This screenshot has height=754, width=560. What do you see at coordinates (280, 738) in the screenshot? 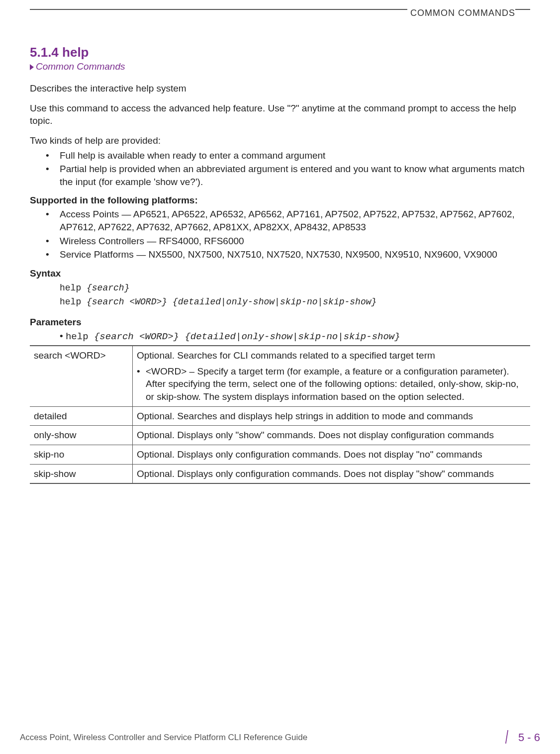
I see `page-footer: Access Point, Wireless Controller and Se…` at bounding box center [280, 738].